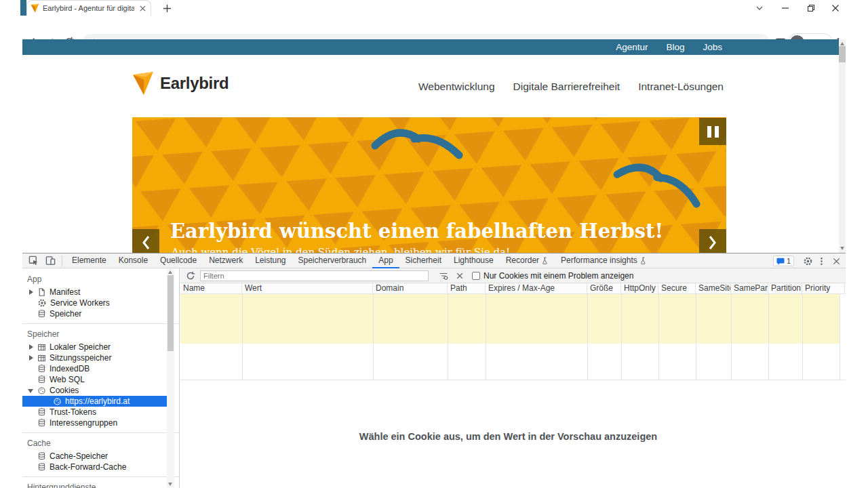  What do you see at coordinates (604, 261) in the screenshot?
I see `devtools-tab-performance-insights: Performance insights` at bounding box center [604, 261].